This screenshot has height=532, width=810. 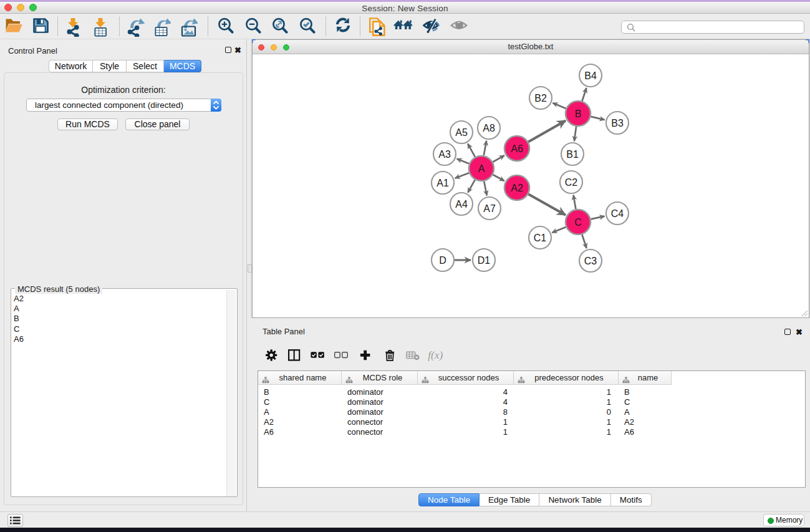 I want to click on svg-text: D1, so click(x=484, y=261).